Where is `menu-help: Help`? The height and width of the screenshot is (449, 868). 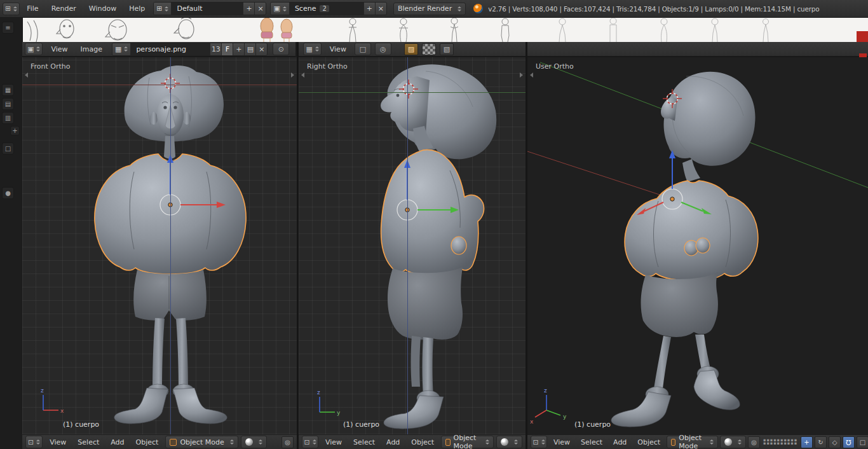 menu-help: Help is located at coordinates (137, 9).